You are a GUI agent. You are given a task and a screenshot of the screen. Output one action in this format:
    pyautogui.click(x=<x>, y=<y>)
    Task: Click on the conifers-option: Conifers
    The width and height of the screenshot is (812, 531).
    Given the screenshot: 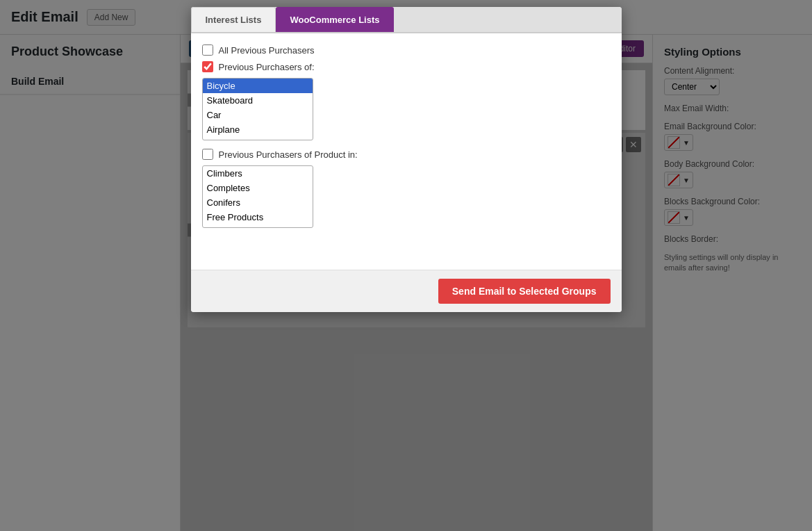 What is the action you would take?
    pyautogui.click(x=258, y=203)
    